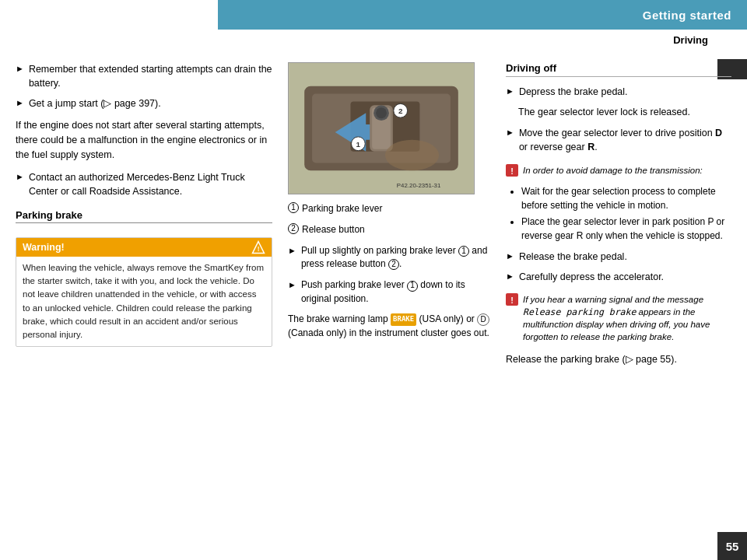 Image resolution: width=747 pixels, height=560 pixels. Describe the element at coordinates (258, 247) in the screenshot. I see `warning-triangle-icon: !` at that location.